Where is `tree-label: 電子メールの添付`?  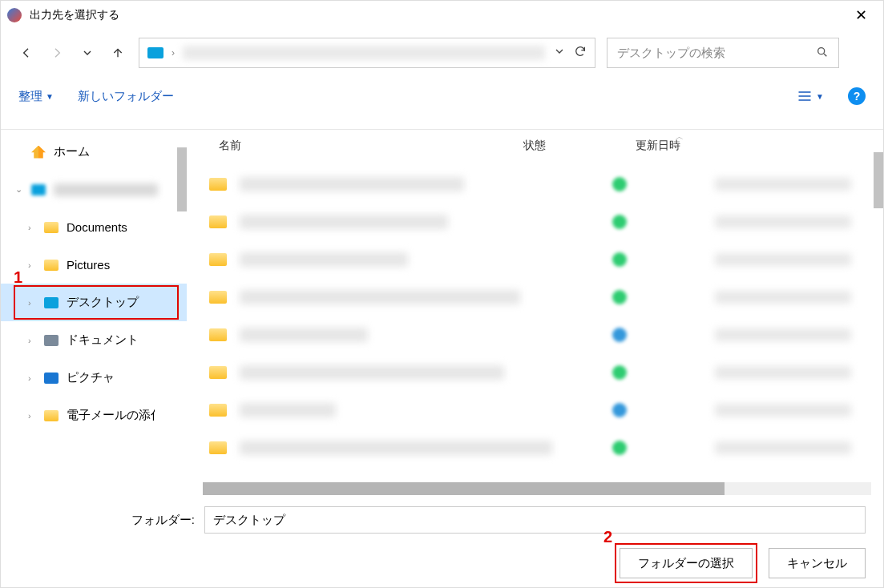
tree-label: 電子メールの添付 is located at coordinates (111, 415).